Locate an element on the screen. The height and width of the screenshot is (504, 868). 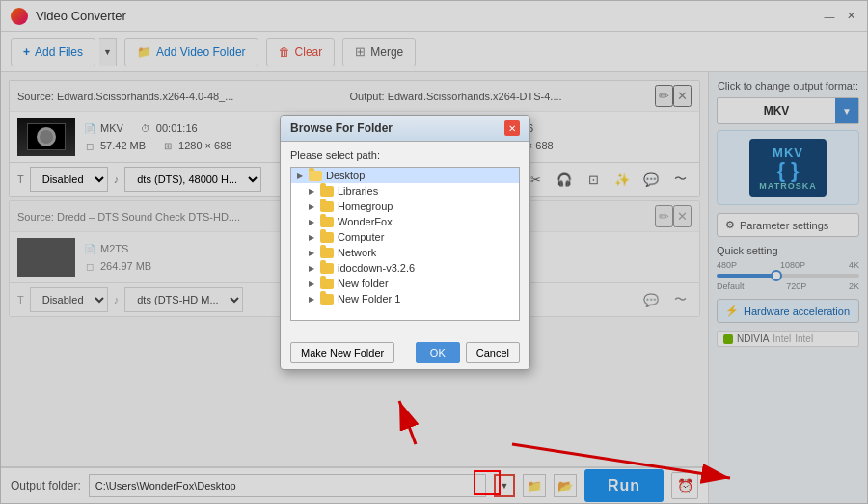
folder-icon-idocdown is located at coordinates (327, 268).